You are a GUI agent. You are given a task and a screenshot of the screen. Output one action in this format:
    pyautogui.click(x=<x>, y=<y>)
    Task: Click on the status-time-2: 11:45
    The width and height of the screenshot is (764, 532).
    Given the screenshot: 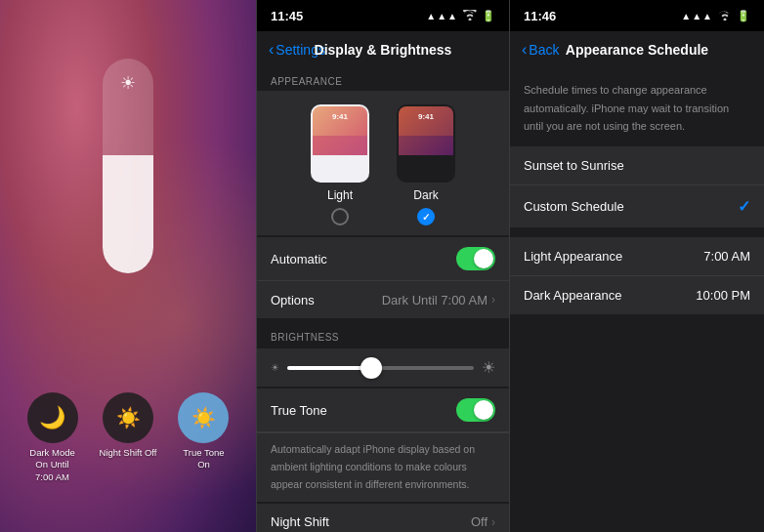 What is the action you would take?
    pyautogui.click(x=287, y=16)
    